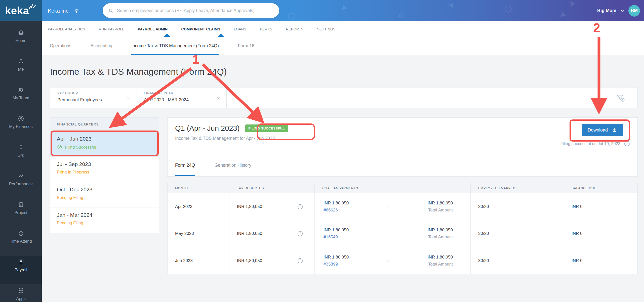 The height and width of the screenshot is (302, 644). What do you see at coordinates (21, 11) in the screenshot?
I see `keka-logo: keka` at bounding box center [21, 11].